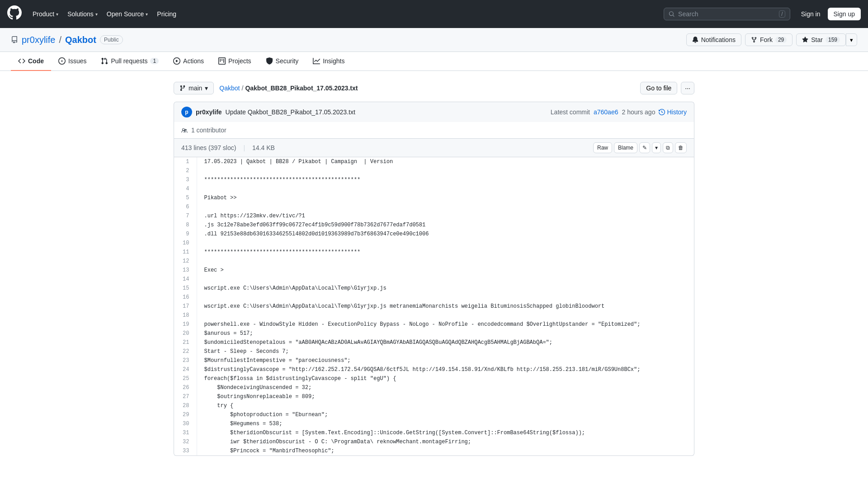  What do you see at coordinates (185, 388) in the screenshot?
I see `line-number: 26` at bounding box center [185, 388].